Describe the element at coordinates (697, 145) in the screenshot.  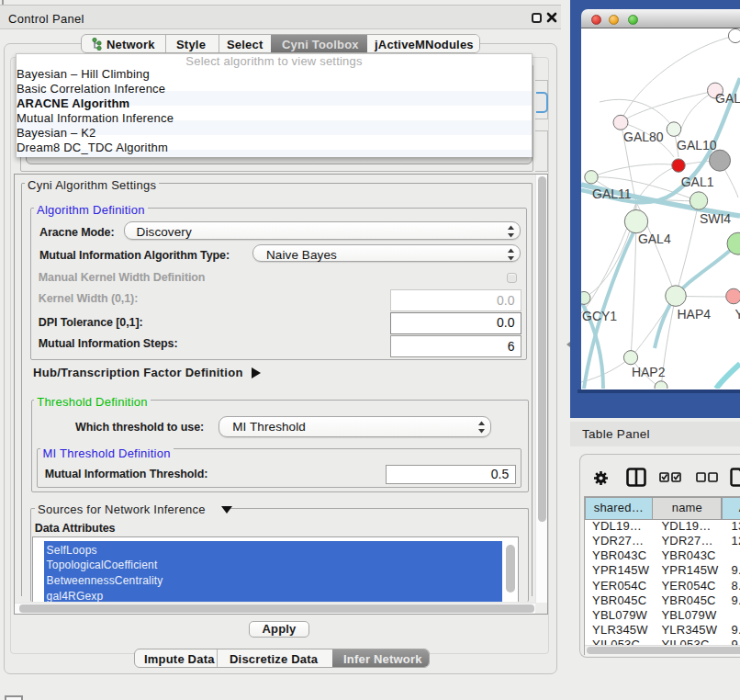
I see `svg-text: GAL10` at that location.